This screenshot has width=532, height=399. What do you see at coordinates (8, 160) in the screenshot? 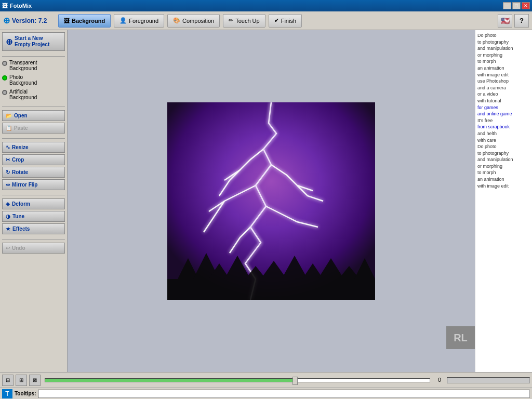
I see `crop-icon: ✂` at bounding box center [8, 160].